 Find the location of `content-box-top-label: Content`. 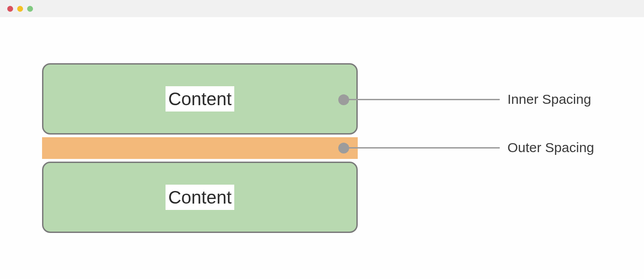

content-box-top-label: Content is located at coordinates (200, 99).